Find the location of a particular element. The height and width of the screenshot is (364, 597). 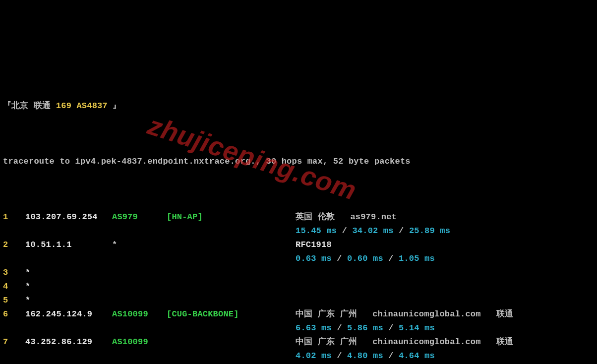

hop-network: [HN-AP] is located at coordinates (231, 217).